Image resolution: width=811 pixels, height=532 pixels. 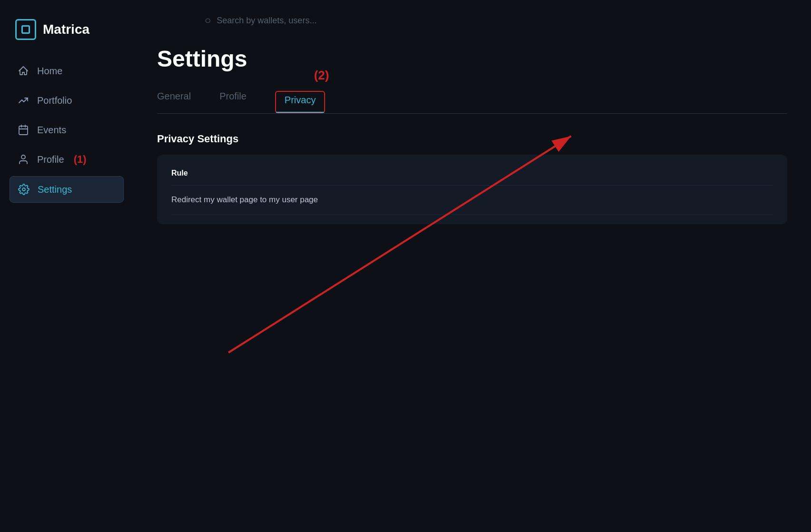 I want to click on page-title: Settings, so click(x=472, y=59).